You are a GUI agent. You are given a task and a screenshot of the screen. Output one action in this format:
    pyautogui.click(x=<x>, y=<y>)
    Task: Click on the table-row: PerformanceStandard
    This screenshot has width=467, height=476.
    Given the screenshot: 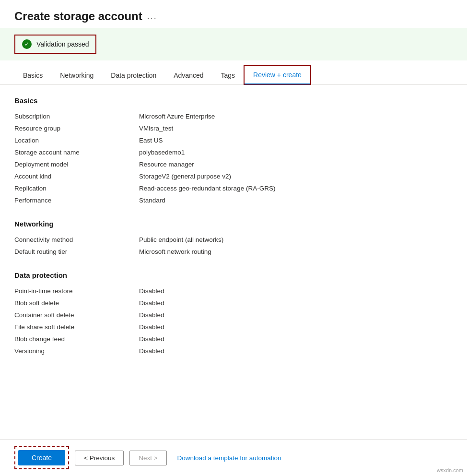 What is the action you would take?
    pyautogui.click(x=234, y=201)
    